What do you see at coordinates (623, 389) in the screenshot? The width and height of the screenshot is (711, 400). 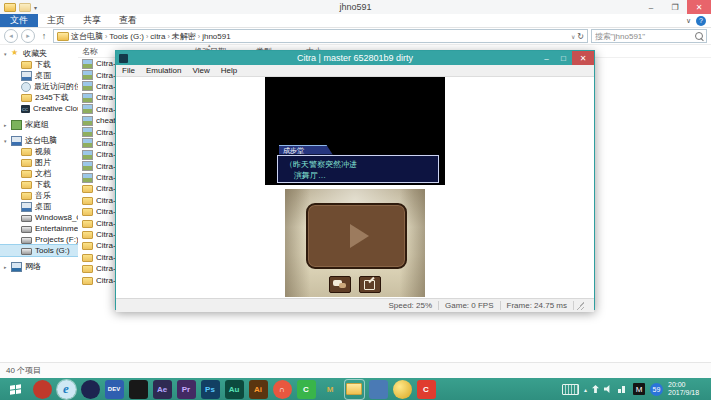 I see `network-icon` at bounding box center [623, 389].